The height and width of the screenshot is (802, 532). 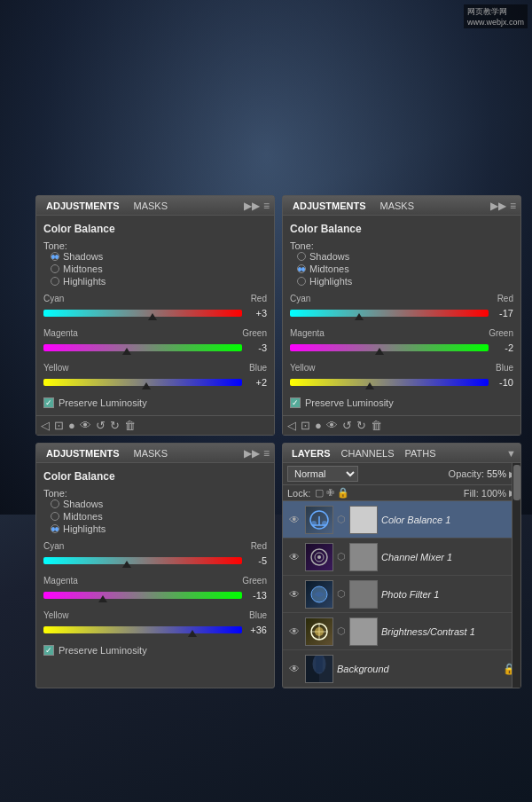 I want to click on delete-icon-tl: 🗑, so click(x=129, y=426).